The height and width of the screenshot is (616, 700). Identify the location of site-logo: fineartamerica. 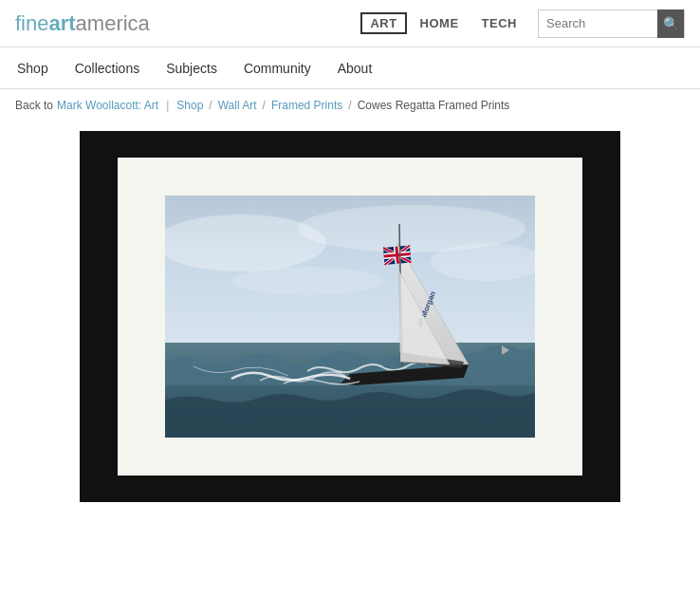
(83, 24).